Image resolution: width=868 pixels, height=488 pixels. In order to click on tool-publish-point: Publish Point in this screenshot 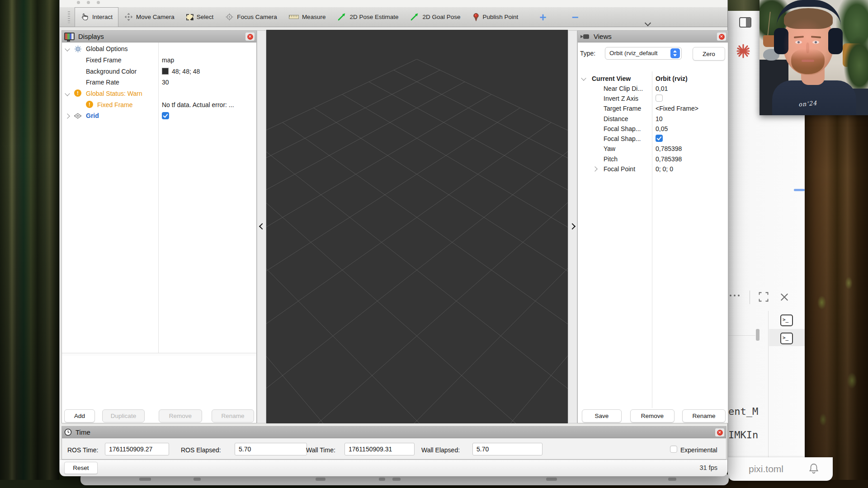, I will do `click(495, 17)`.